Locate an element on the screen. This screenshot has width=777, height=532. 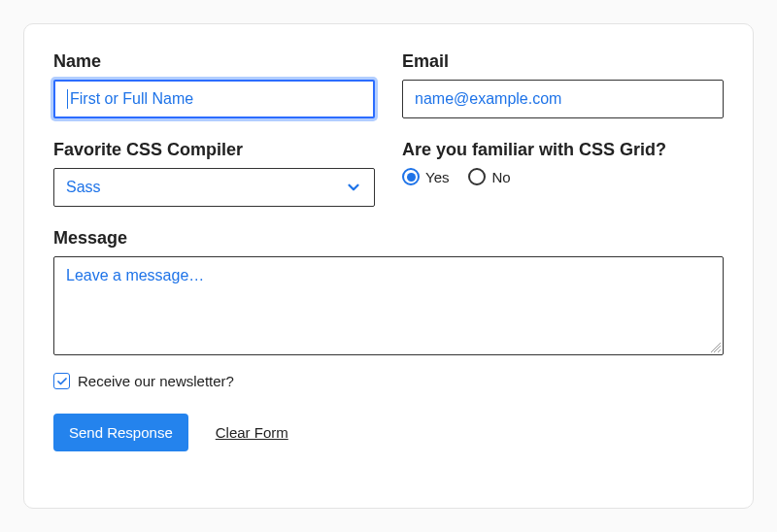
name-input: First or Full Name is located at coordinates (214, 99).